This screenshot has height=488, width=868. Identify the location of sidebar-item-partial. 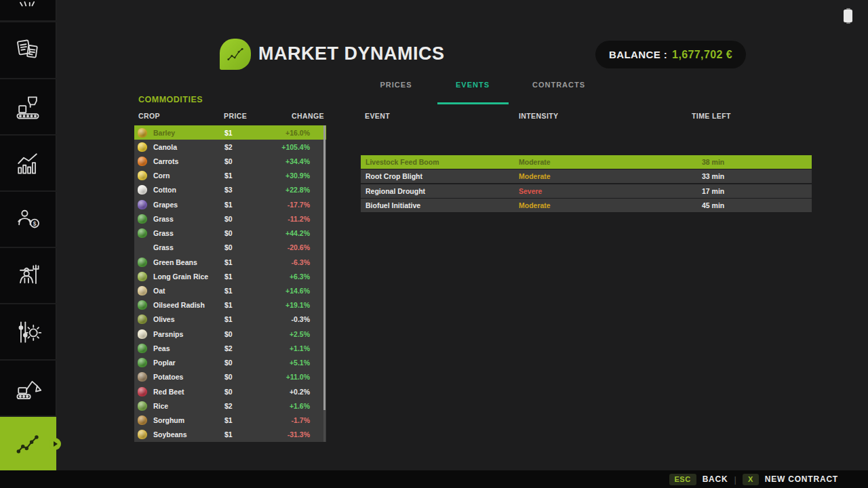
(28, 10).